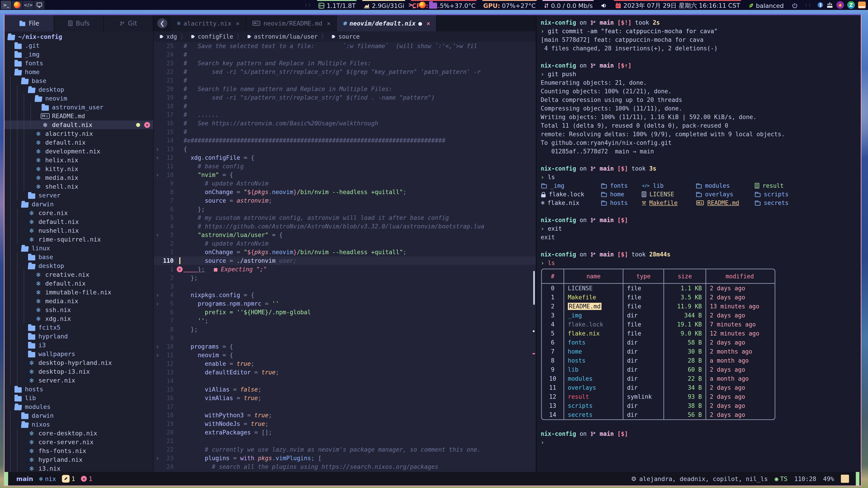 The width and height of the screenshot is (868, 488). I want to click on buffer-tab: M↓neovim/README.md×, so click(291, 23).